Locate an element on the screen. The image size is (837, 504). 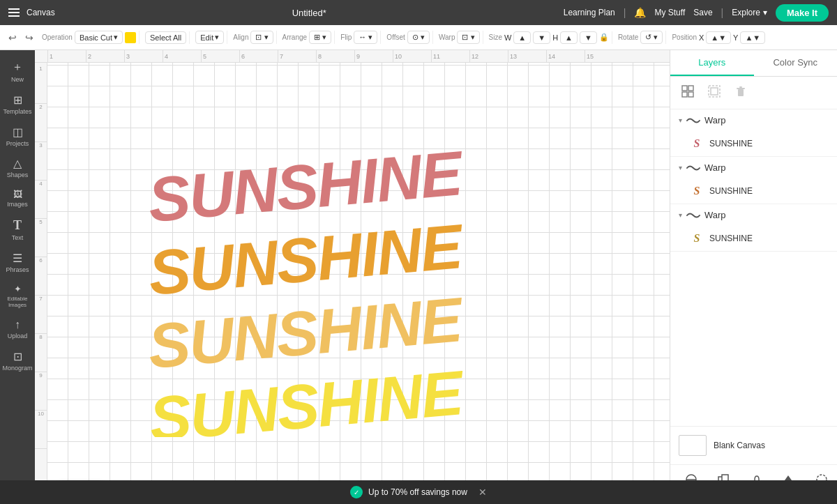
ruler-mark: 1 is located at coordinates (67, 56).